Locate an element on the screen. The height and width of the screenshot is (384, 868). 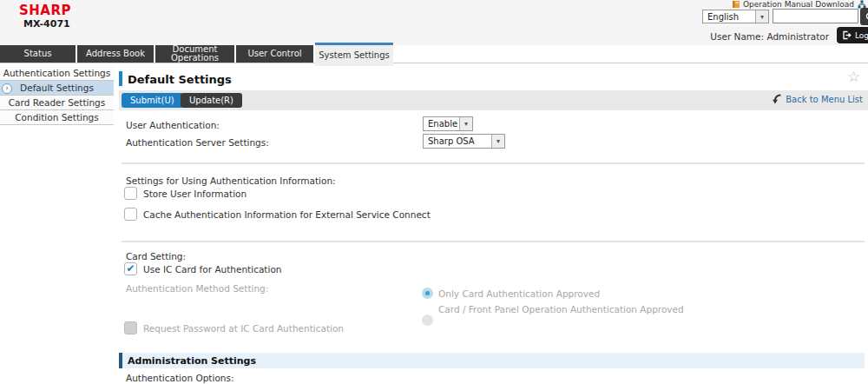
request-password-label: Request Password at IC Card Authenticati… is located at coordinates (243, 328).